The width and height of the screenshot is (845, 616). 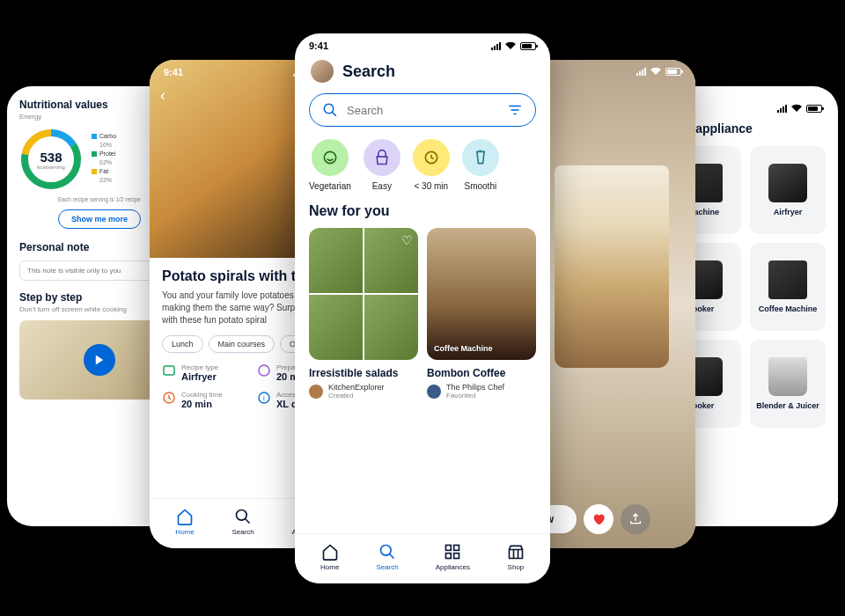 I want to click on kcal-value: 538, so click(x=51, y=157).